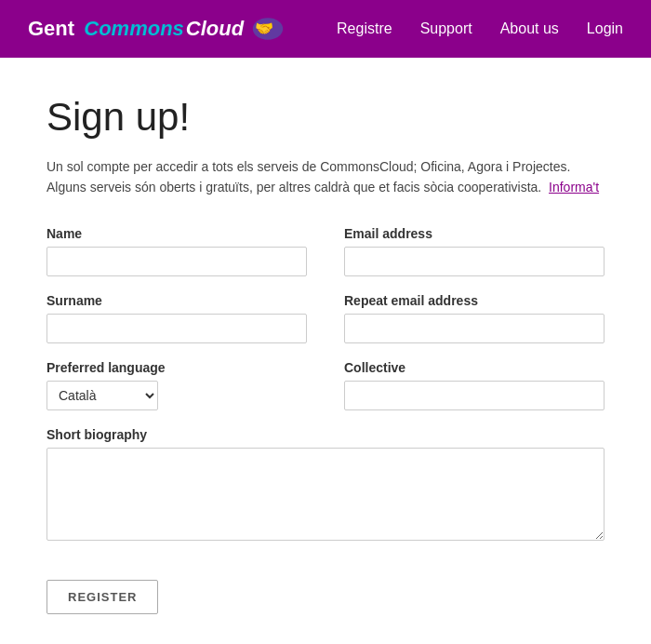  I want to click on intro-paragraph: Un sol compte per accedir a tots els ser…, so click(326, 177).